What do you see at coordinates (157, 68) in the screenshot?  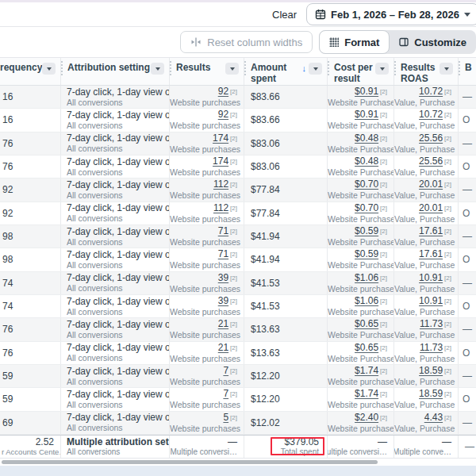 I see `attribution-header-menu` at bounding box center [157, 68].